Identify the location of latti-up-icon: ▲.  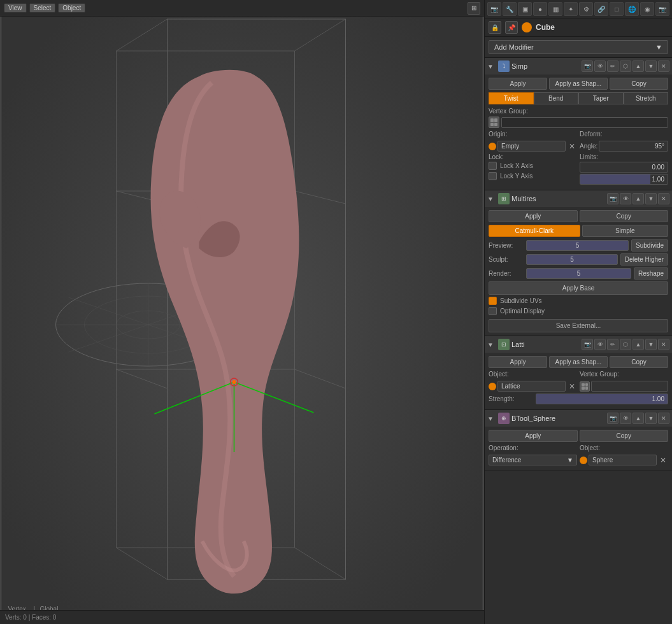
(638, 344).